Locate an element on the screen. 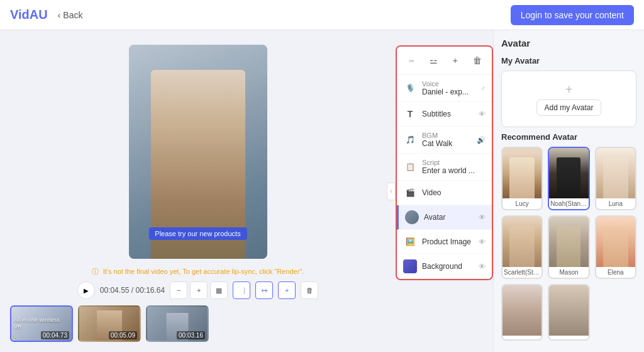 The width and height of the screenshot is (644, 352). merge-button: ↦ is located at coordinates (264, 290).